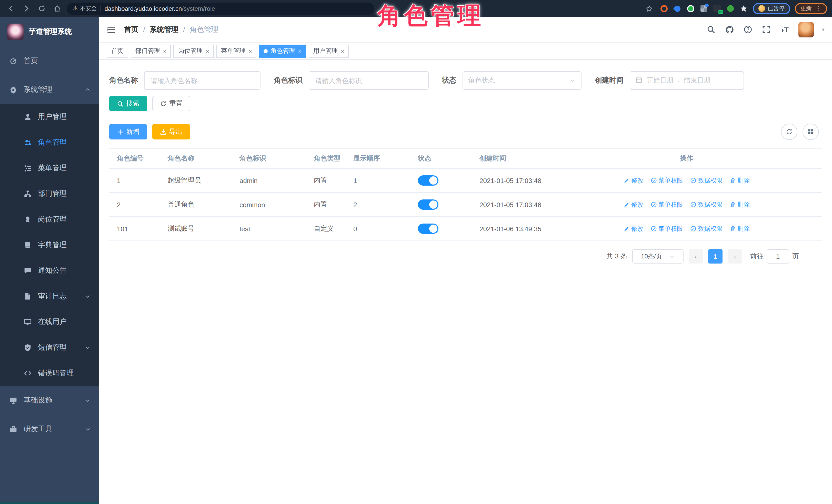 The width and height of the screenshot is (832, 504). I want to click on extension-green-circle-icon, so click(691, 8).